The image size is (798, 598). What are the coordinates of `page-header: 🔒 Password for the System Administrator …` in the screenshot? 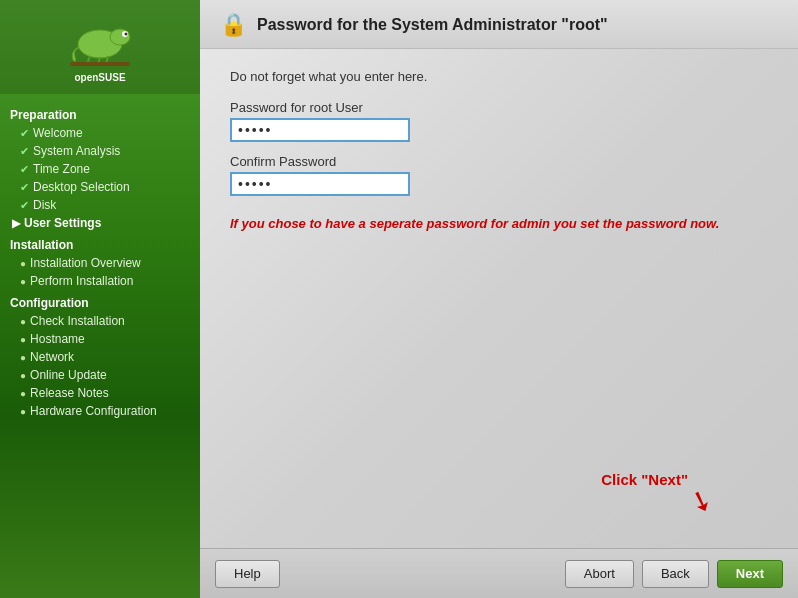 It's located at (499, 24).